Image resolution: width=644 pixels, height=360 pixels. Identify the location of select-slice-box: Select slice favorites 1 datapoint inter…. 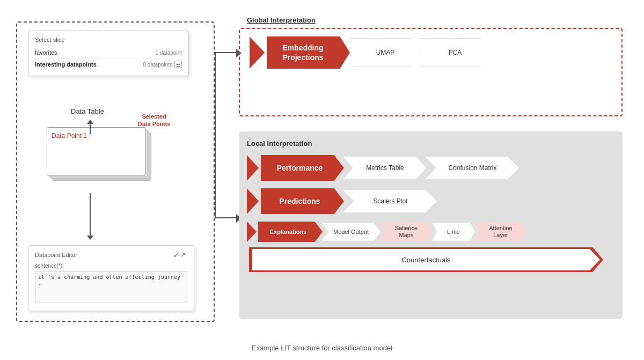
(108, 54).